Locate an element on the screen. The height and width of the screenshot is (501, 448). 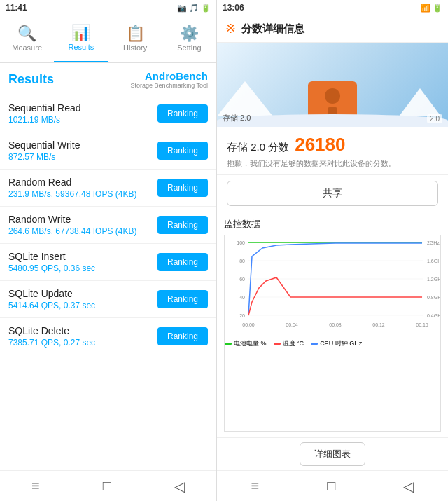
table-row: Sequential Write 872.57 MB/s Ranking is located at coordinates (108, 151).